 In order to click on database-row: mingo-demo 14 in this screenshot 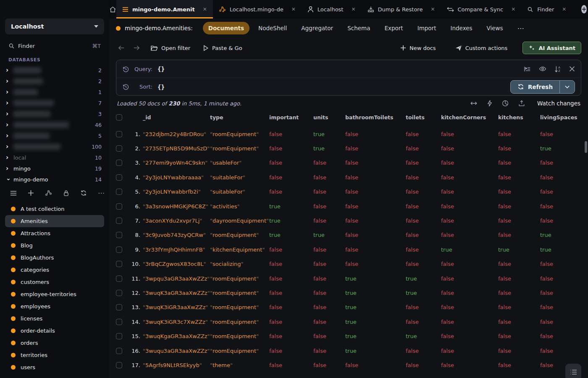, I will do `click(55, 179)`.